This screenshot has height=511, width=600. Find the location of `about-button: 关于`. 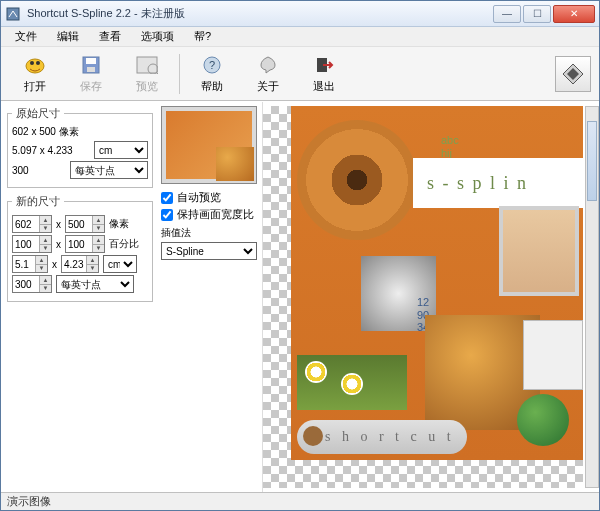

about-button: 关于 is located at coordinates (268, 74).